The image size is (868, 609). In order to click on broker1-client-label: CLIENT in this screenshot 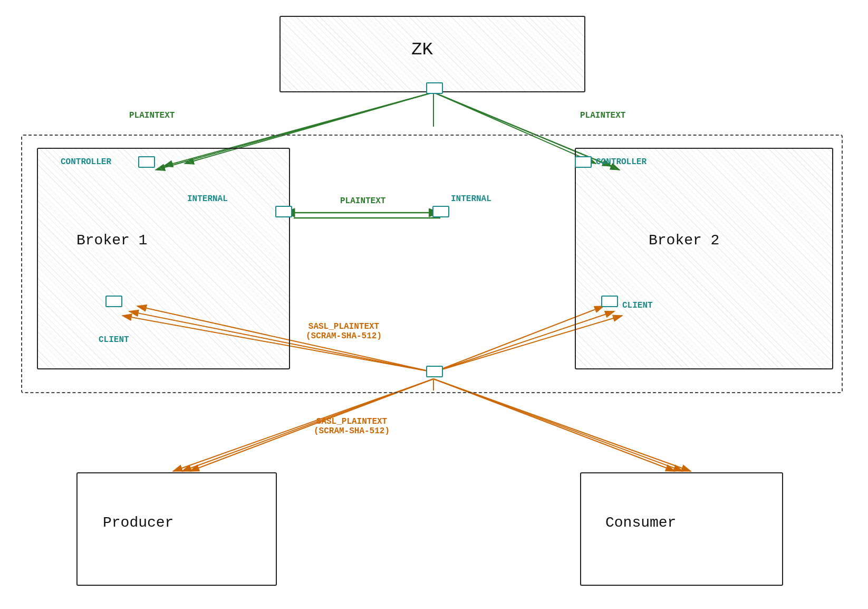, I will do `click(114, 340)`.